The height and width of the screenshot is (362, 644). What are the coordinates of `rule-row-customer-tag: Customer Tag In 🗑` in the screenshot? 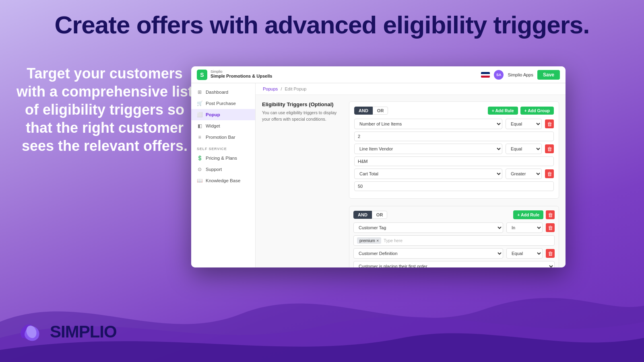 It's located at (454, 228).